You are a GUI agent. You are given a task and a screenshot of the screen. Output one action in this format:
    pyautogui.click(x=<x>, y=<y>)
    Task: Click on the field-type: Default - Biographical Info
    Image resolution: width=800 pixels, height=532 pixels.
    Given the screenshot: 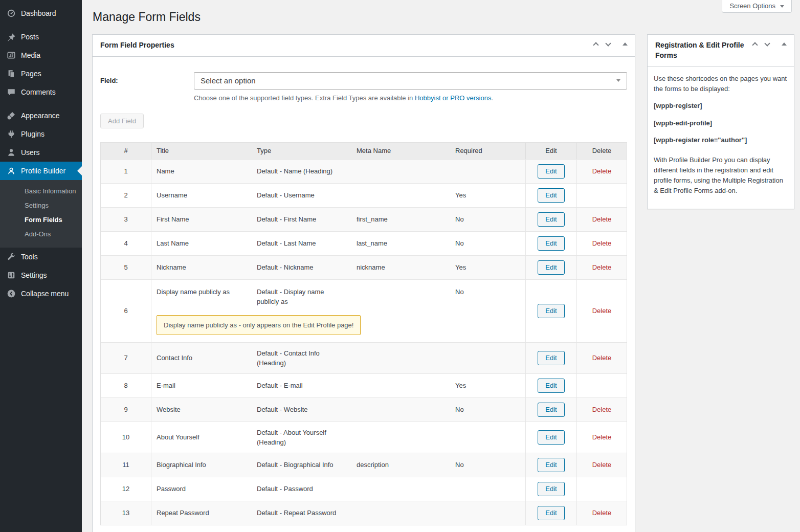 What is the action you would take?
    pyautogui.click(x=302, y=464)
    